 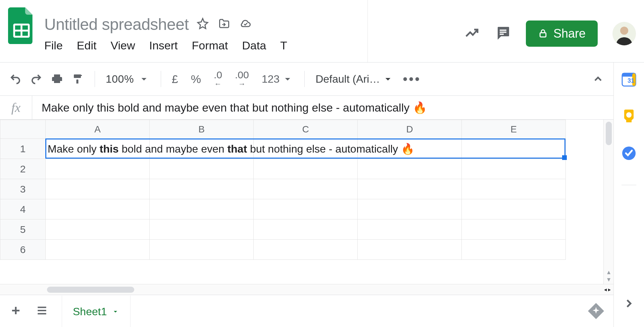 What do you see at coordinates (166, 46) in the screenshot?
I see `menu-bar: File Edit View Insert Format Data T` at bounding box center [166, 46].